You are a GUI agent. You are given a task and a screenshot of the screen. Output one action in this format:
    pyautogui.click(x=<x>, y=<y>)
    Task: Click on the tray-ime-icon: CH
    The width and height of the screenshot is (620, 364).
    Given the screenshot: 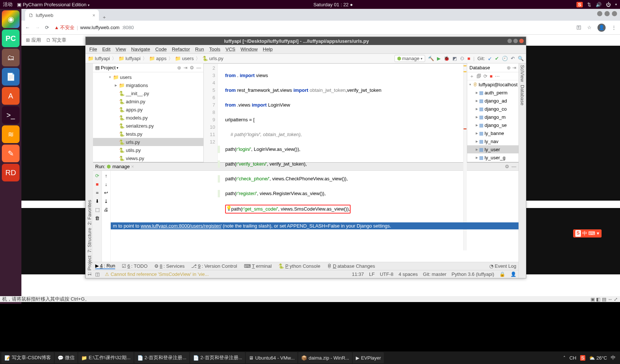 What is the action you would take?
    pyautogui.click(x=573, y=358)
    